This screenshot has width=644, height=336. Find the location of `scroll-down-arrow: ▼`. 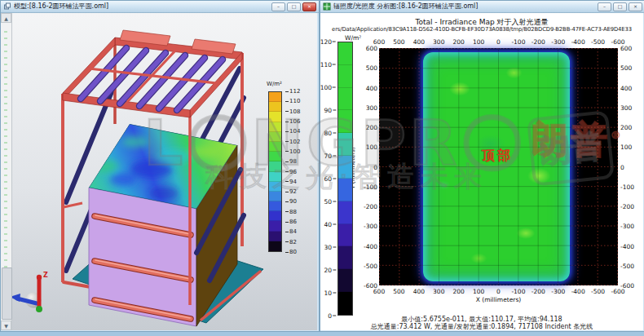

scroll-down-arrow: ▼ is located at coordinates (7, 325).